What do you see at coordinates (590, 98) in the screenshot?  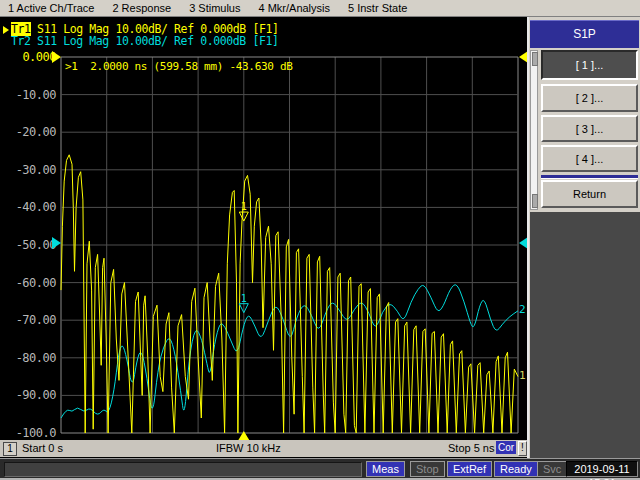 I see `softkey-file-2: [ 2 ]...` at bounding box center [590, 98].